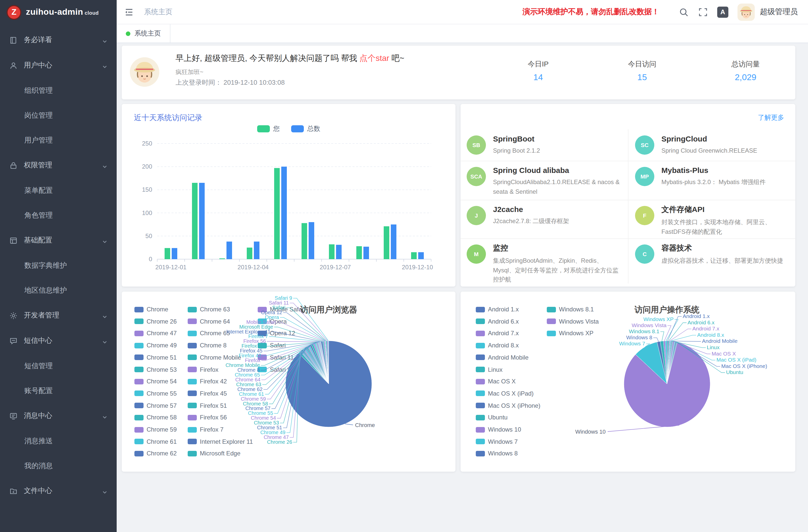  Describe the element at coordinates (545, 181) in the screenshot. I see `tech-item-3: SCASpring Cloud alibabaSpringCloudAlibab…` at that location.